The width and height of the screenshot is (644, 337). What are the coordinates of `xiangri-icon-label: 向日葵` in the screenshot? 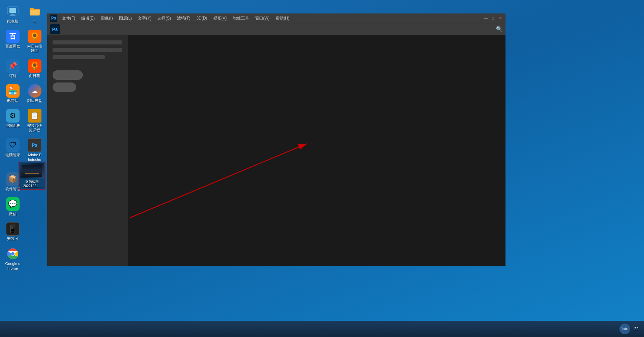 It's located at (34, 76).